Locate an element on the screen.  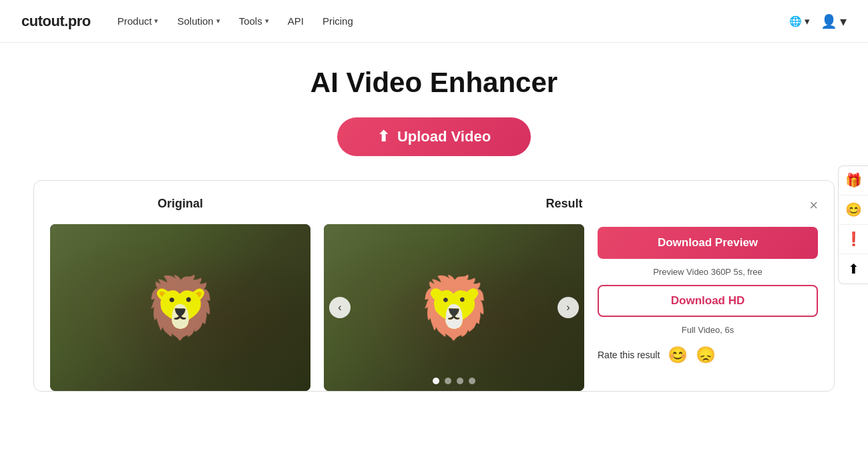
close-button: × is located at coordinates (813, 205).